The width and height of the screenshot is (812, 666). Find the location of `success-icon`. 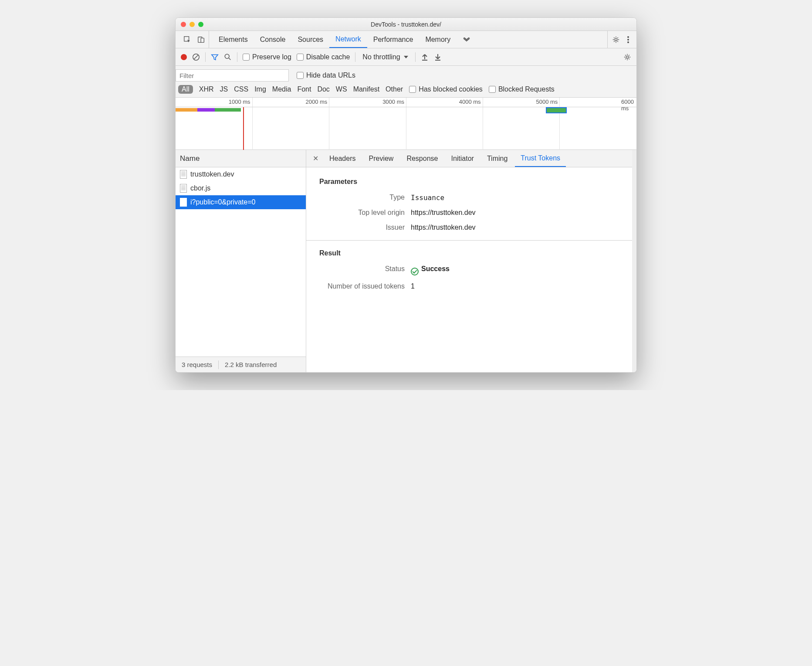

success-icon is located at coordinates (415, 272).